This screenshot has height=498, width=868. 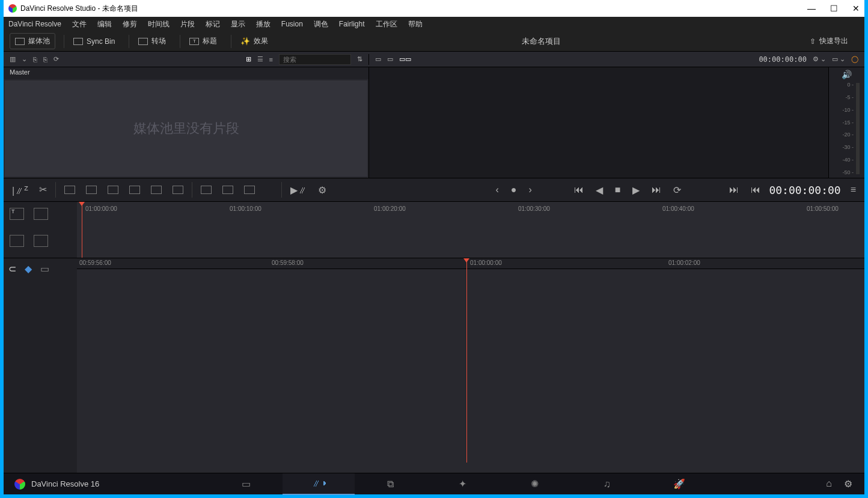 What do you see at coordinates (390, 59) in the screenshot?
I see `viewer-mode-button: ▭` at bounding box center [390, 59].